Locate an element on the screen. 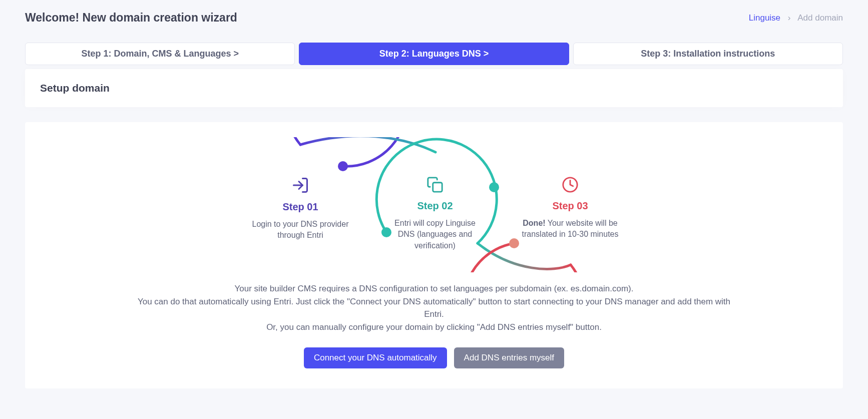 The image size is (868, 419). diagram-step1: Step 01 Login to your DNS provider throu… is located at coordinates (300, 209).